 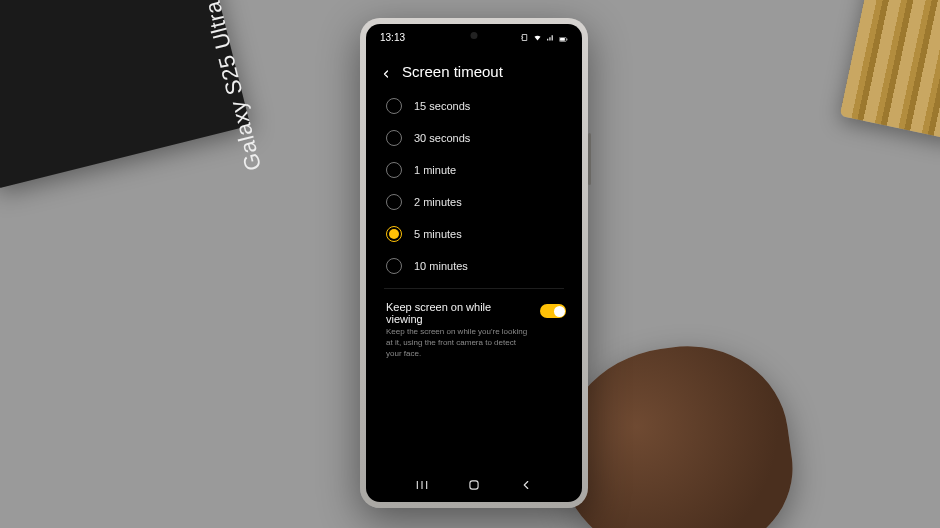 I want to click on option-label: 15 seconds, so click(x=442, y=106).